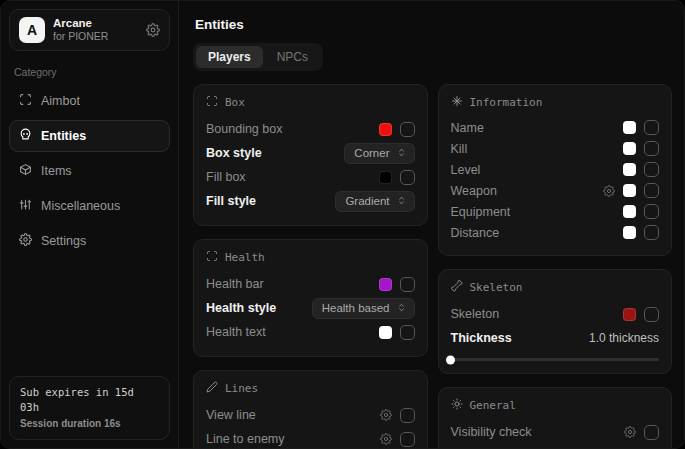 The height and width of the screenshot is (449, 685). Describe the element at coordinates (32, 30) in the screenshot. I see `app-logo: A` at that location.